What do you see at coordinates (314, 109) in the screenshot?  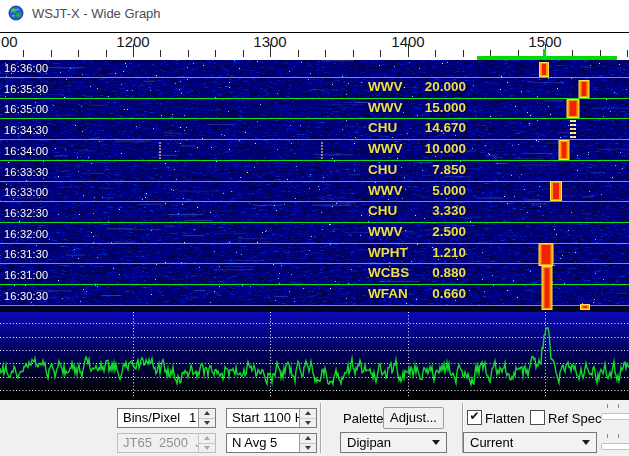 I see `station-label: WWV15.000` at bounding box center [314, 109].